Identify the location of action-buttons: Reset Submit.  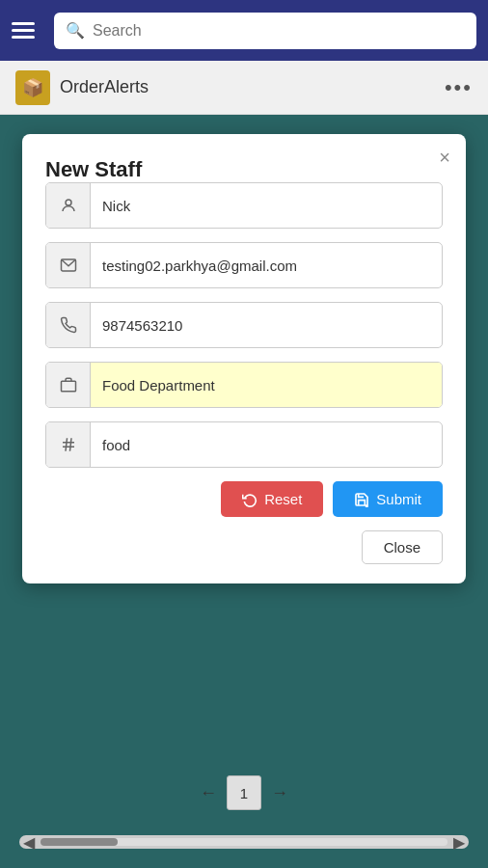
(244, 500).